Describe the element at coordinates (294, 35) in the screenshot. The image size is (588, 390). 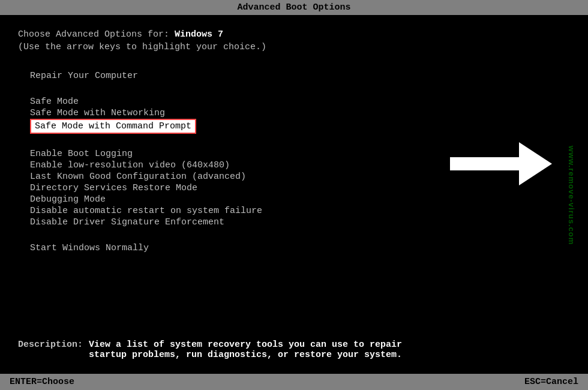
I see `intro-line1: Choose Advanced Options for: Windows 7` at that location.